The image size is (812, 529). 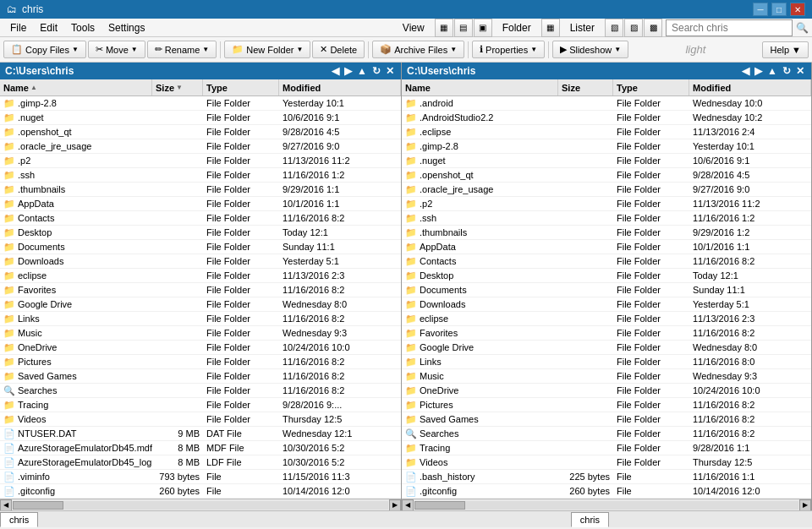 I want to click on right-hscroll-track, so click(x=606, y=505).